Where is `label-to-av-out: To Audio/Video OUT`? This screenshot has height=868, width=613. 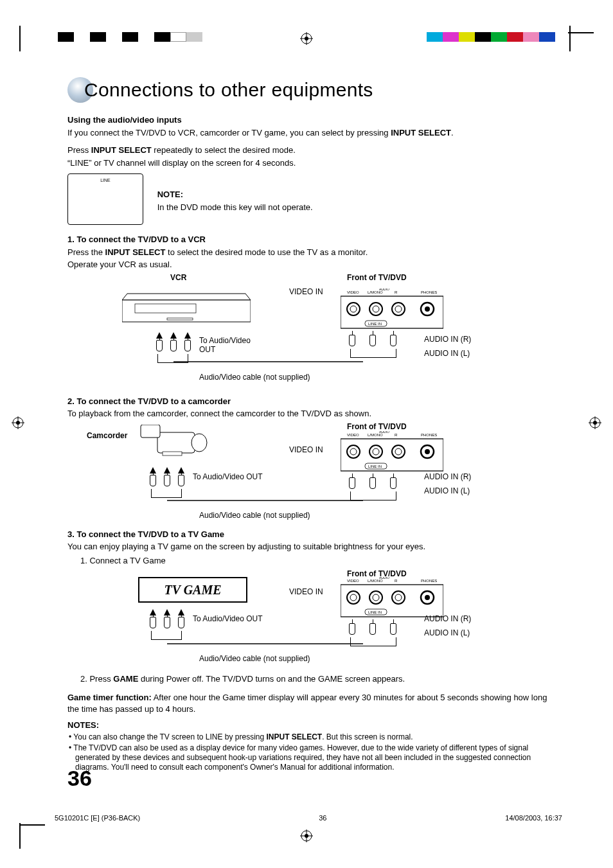 label-to-av-out: To Audio/Video OUT is located at coordinates (231, 345).